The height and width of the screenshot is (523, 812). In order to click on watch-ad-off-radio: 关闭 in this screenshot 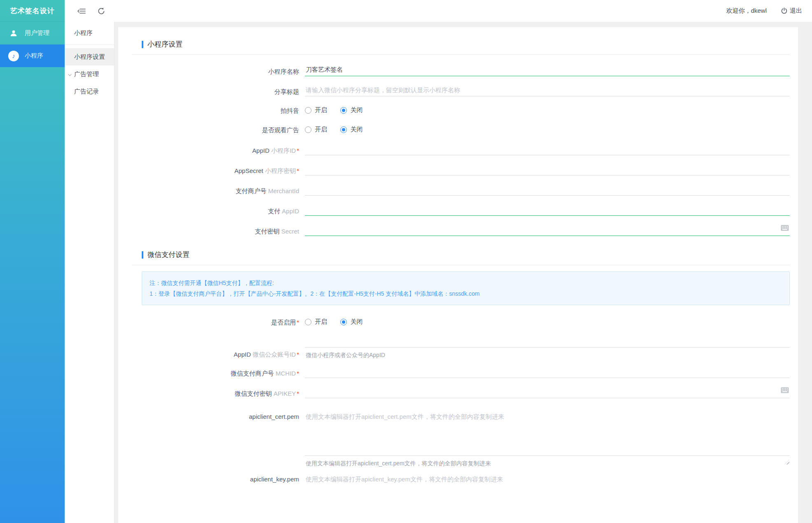, I will do `click(351, 129)`.